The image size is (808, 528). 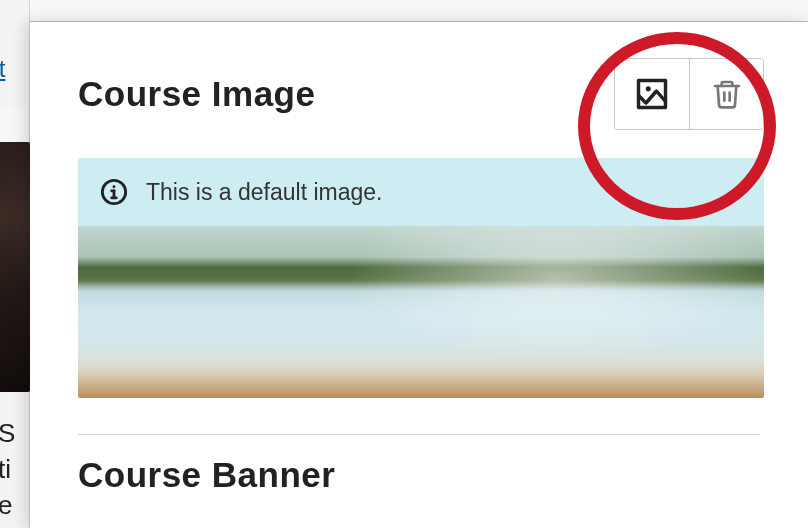 What do you see at coordinates (689, 94) in the screenshot?
I see `image-actions` at bounding box center [689, 94].